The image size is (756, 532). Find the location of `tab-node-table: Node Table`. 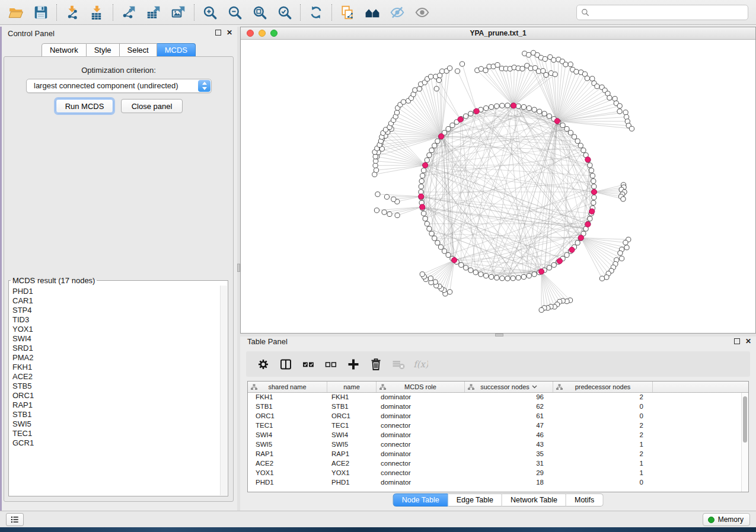

tab-node-table: Node Table is located at coordinates (421, 500).